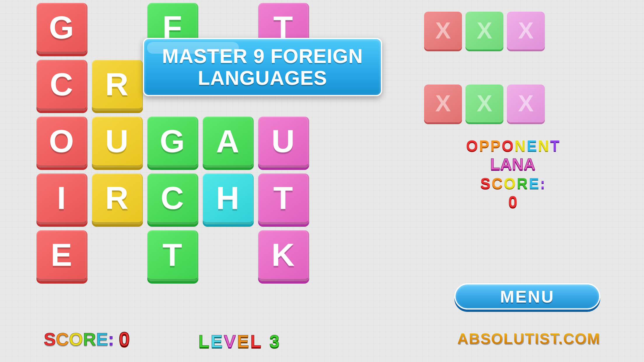  What do you see at coordinates (62, 199) in the screenshot?
I see `tile-I1: I` at bounding box center [62, 199].